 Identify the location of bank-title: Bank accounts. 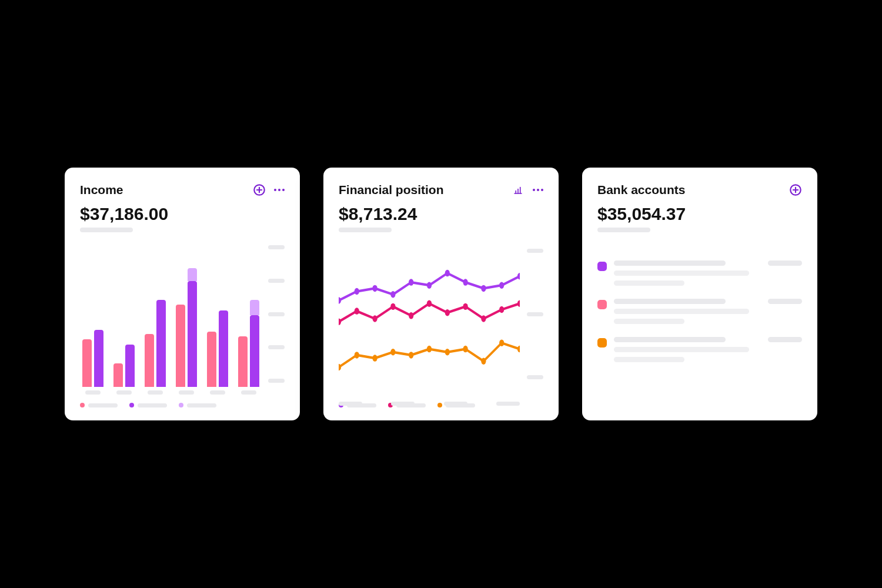
(641, 190).